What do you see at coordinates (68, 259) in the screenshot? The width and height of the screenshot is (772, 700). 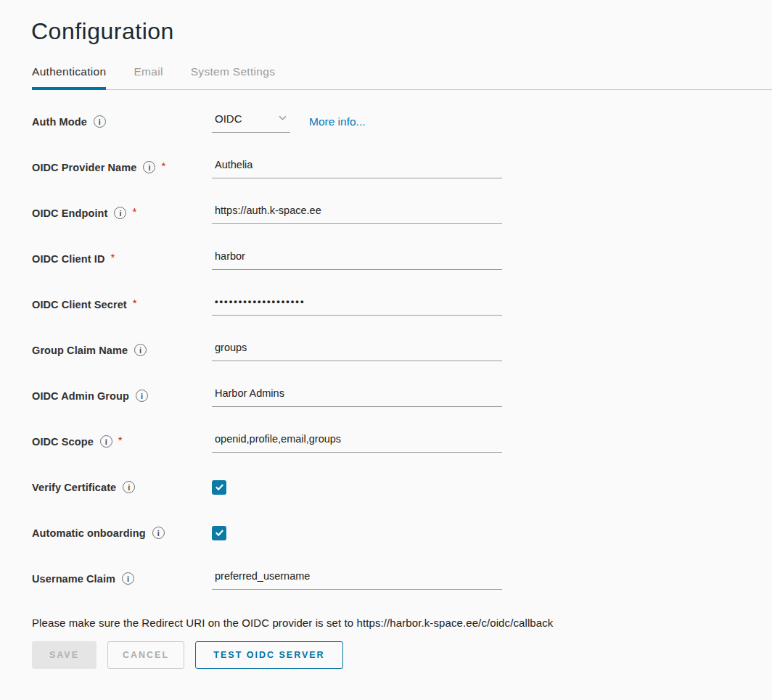 I see `field-label: OIDC Client ID` at bounding box center [68, 259].